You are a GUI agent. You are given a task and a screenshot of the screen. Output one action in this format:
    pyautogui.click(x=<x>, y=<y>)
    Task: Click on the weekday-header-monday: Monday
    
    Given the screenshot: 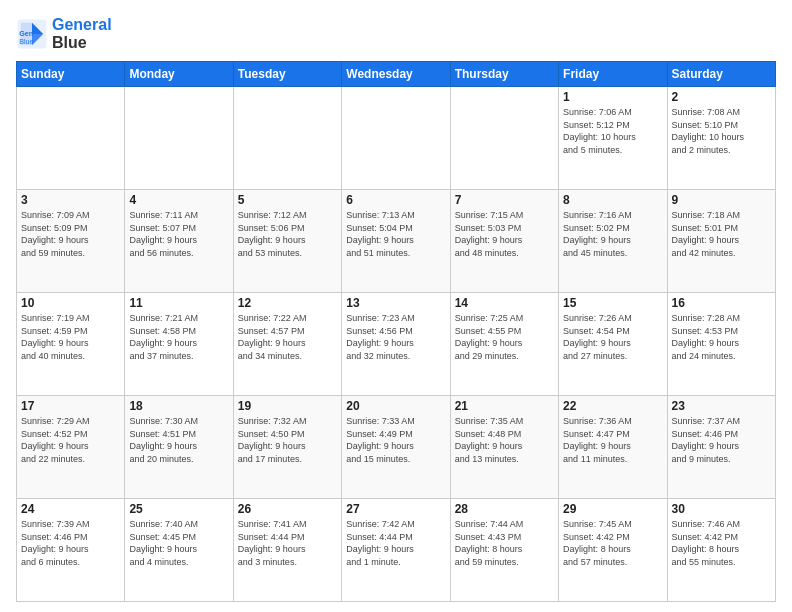 What is the action you would take?
    pyautogui.click(x=179, y=74)
    